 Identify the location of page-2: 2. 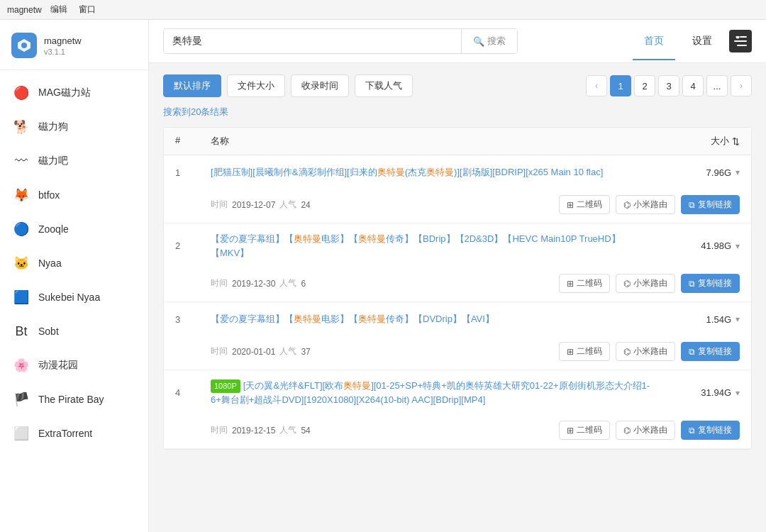
(645, 86).